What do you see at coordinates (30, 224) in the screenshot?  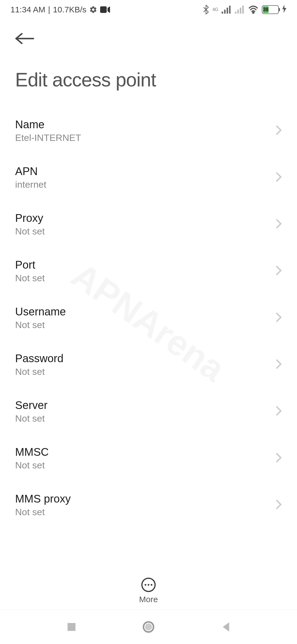 I see `setting-text: Proxy Not set` at bounding box center [30, 224].